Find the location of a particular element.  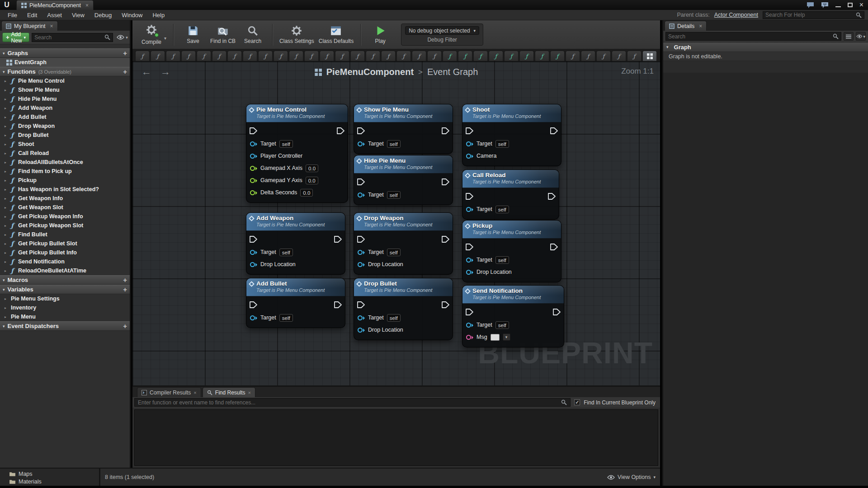

function-item-get-weapon-info: ▸ƒGet Weapon Info is located at coordinates (65, 198).